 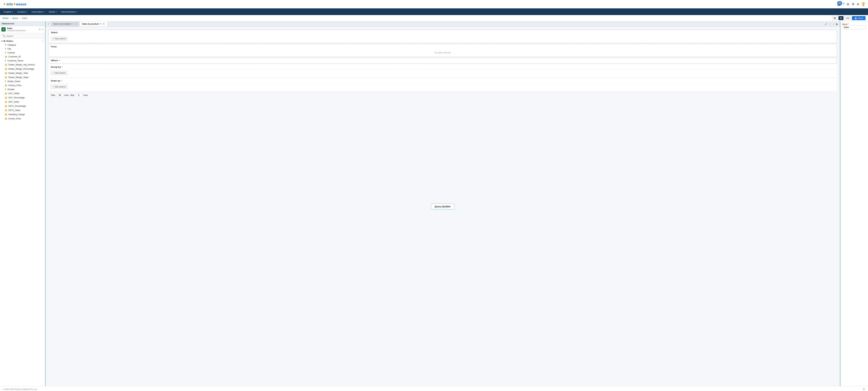 What do you see at coordinates (15, 18) in the screenshot?
I see `breadcrumb: Studio › Query › Sales` at bounding box center [15, 18].